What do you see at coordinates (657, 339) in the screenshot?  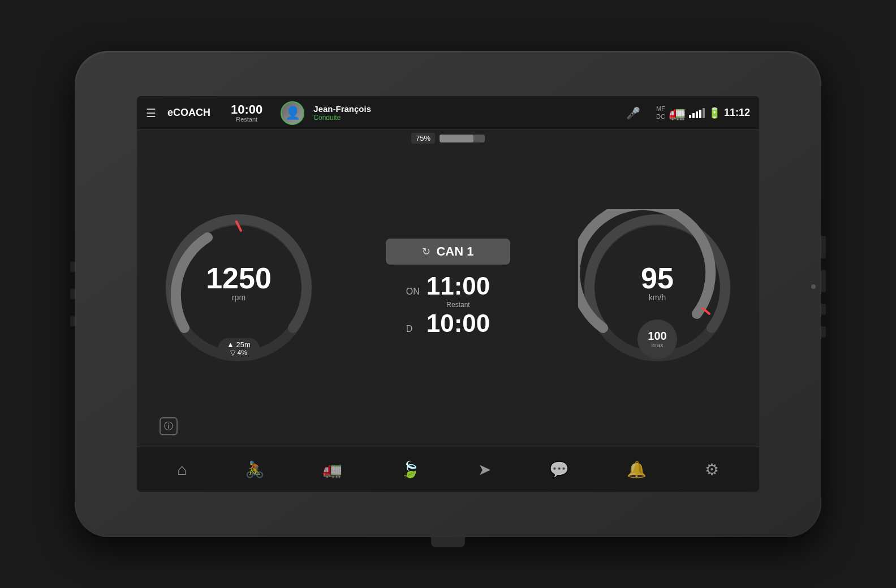 I see `speed-max-display: 100 max` at bounding box center [657, 339].